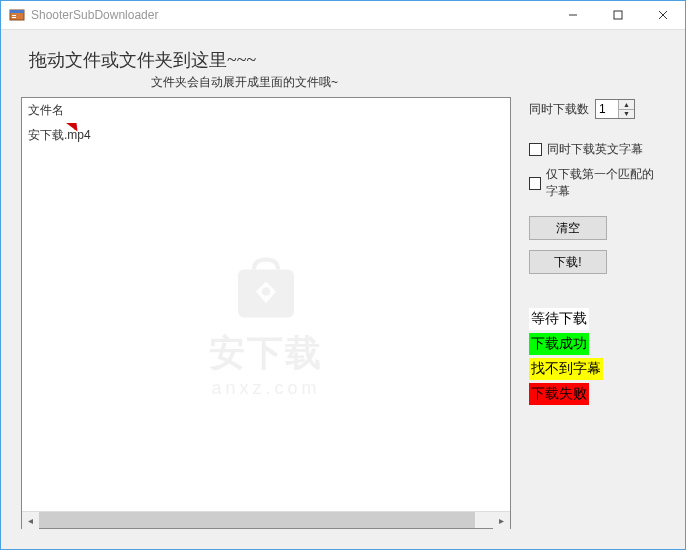  I want to click on status-failed: 下载失败, so click(559, 394).